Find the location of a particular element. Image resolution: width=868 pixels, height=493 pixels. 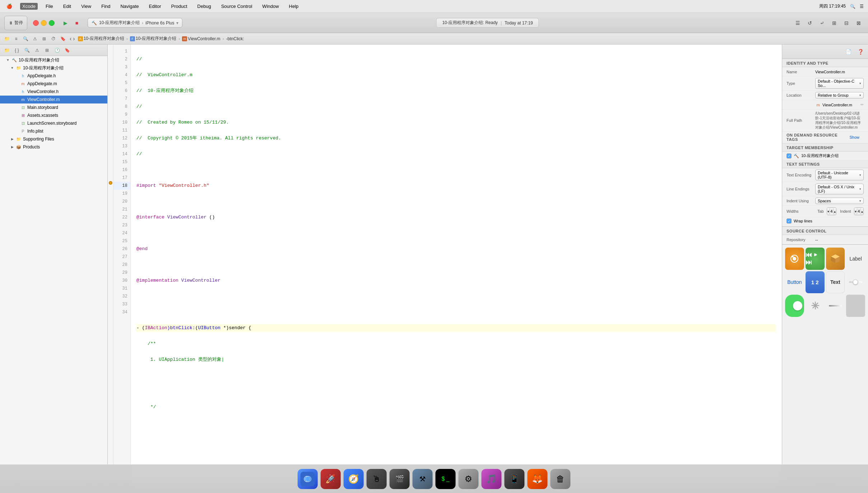

indent-select: Spaces ▾ is located at coordinates (839, 201).